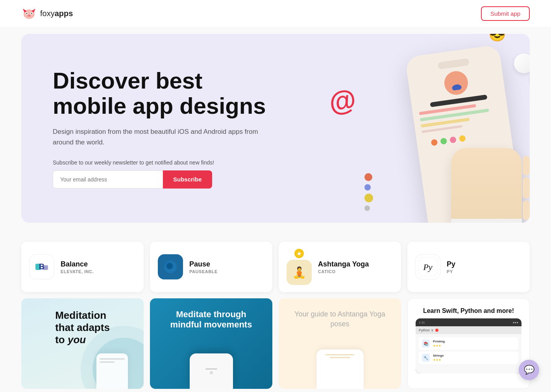 This screenshot has height=392, width=551. Describe the element at coordinates (427, 267) in the screenshot. I see `svg-text: Py` at that location.